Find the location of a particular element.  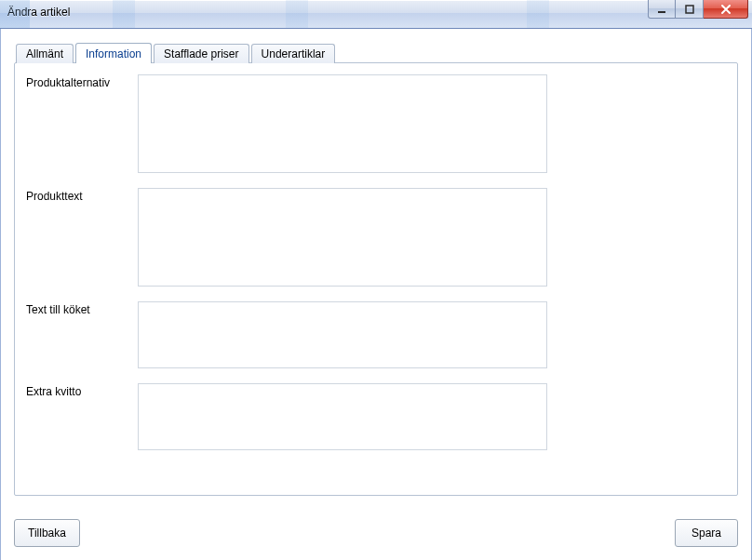

input-produktalternativ is located at coordinates (342, 124).